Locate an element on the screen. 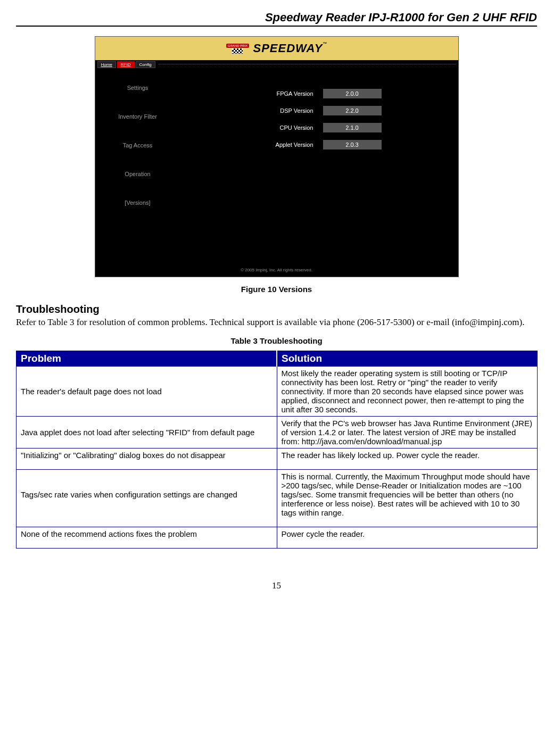 Image resolution: width=553 pixels, height=756 pixels. table-row: Java applet does not load after selectin… is located at coordinates (277, 433).